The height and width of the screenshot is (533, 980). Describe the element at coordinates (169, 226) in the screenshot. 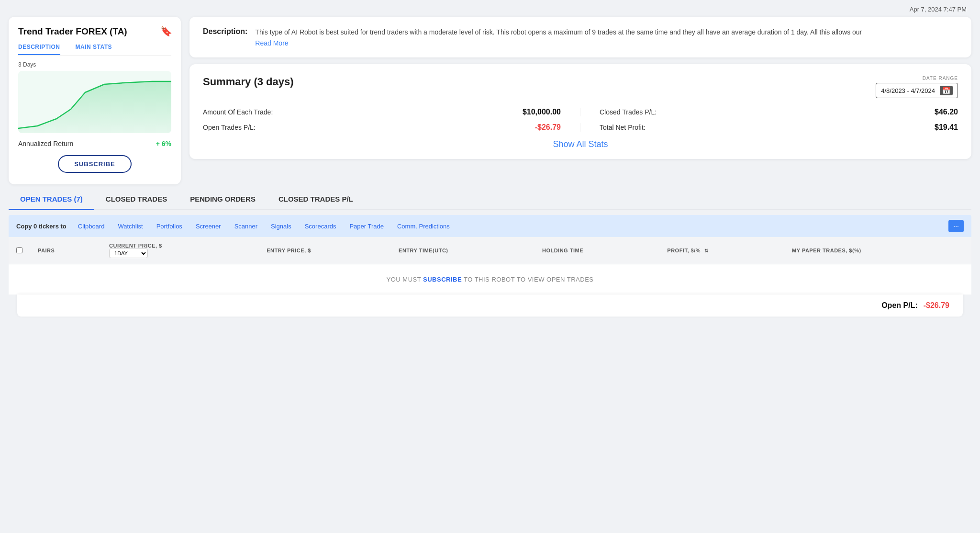

I see `copy-portfolios: Portfolios` at that location.